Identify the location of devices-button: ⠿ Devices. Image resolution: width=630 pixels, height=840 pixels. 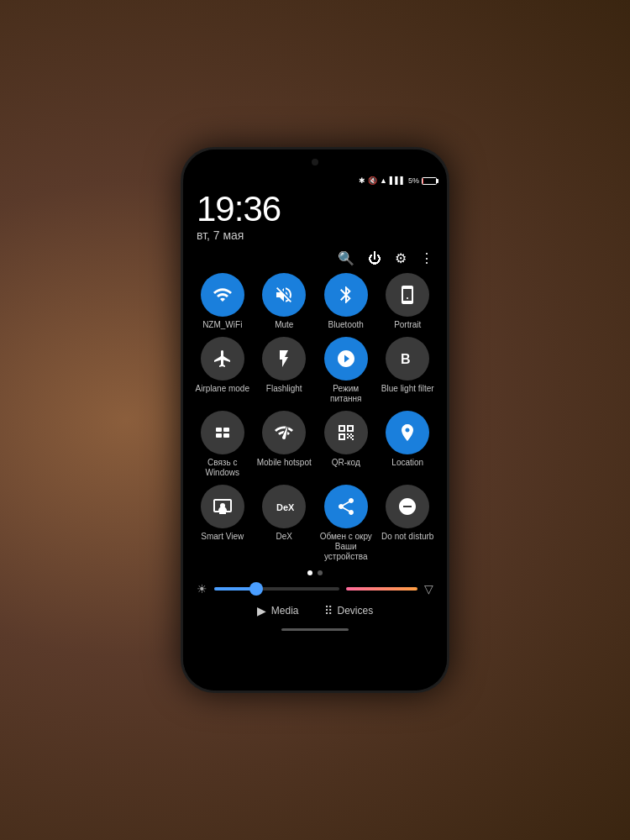
(349, 611).